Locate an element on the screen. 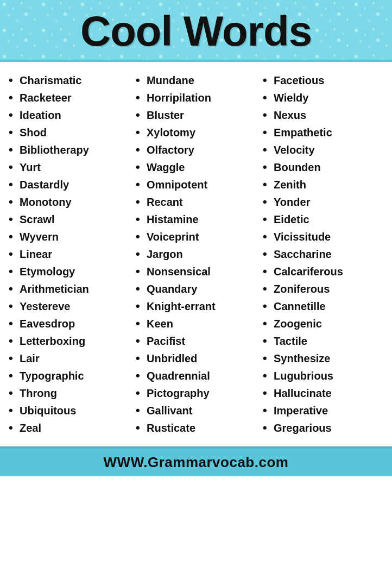 This screenshot has width=392, height=561. list-item: •Mundane is located at coordinates (196, 80).